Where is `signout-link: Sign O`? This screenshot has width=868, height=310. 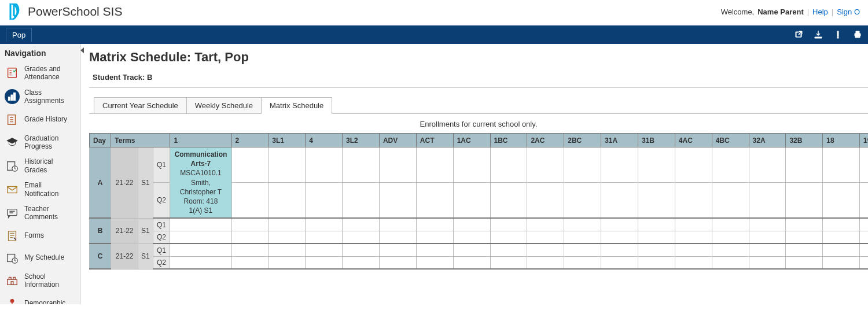
signout-link: Sign O is located at coordinates (848, 12).